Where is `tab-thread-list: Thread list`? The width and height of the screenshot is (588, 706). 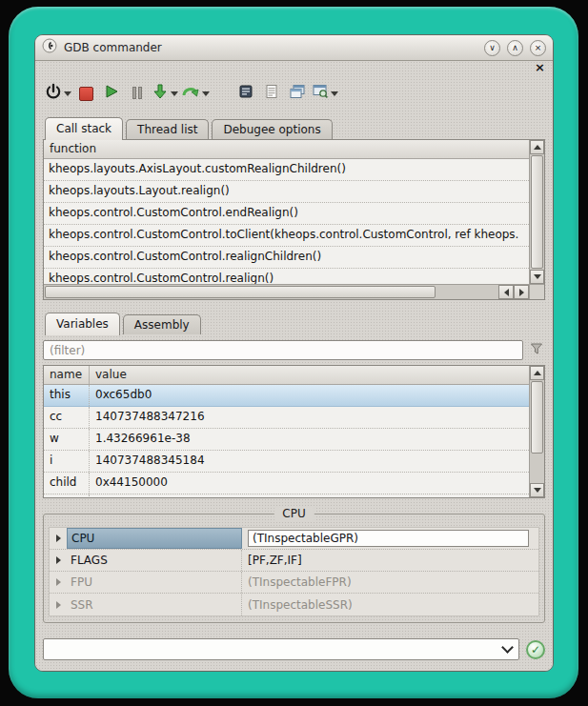
tab-thread-list: Thread list is located at coordinates (168, 130).